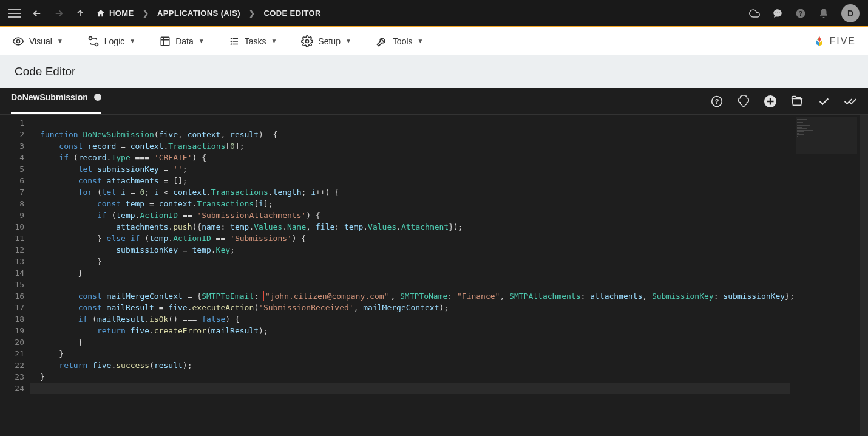 This screenshot has height=436, width=868. Describe the element at coordinates (399, 41) in the screenshot. I see `menu-tools: Tools▼` at that location.